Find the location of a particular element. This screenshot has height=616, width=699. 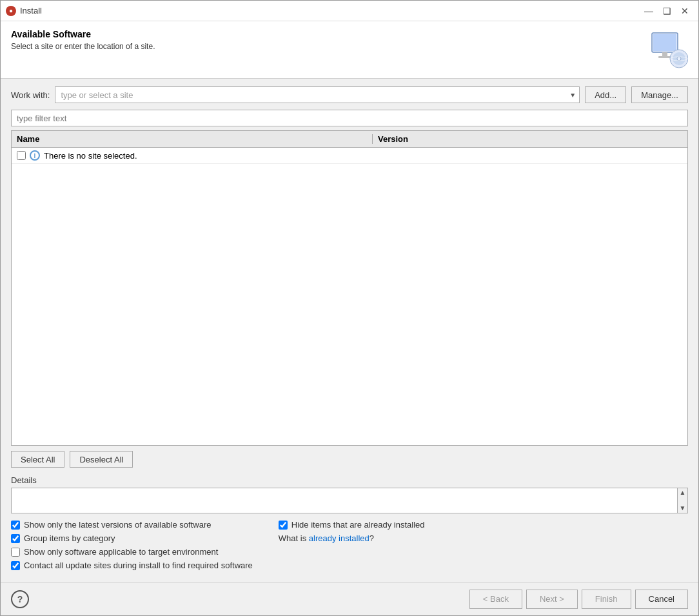

site-select: type or select a site is located at coordinates (317, 95).